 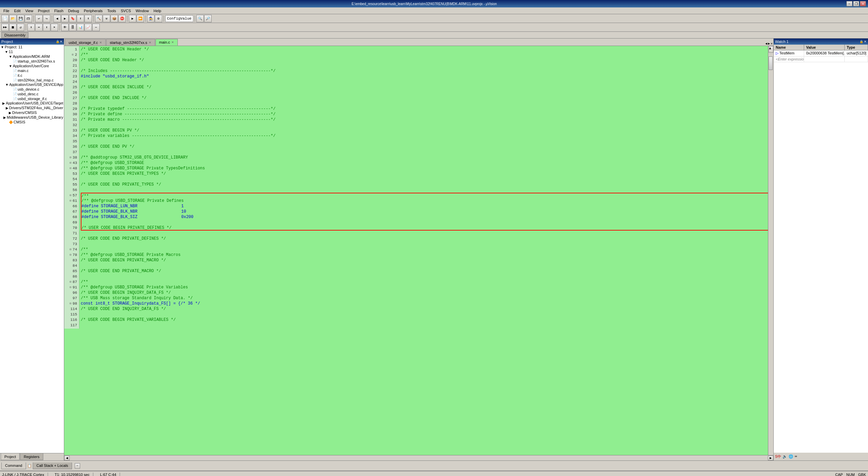 What do you see at coordinates (47, 19) in the screenshot?
I see `redo-button: ↪` at bounding box center [47, 19].